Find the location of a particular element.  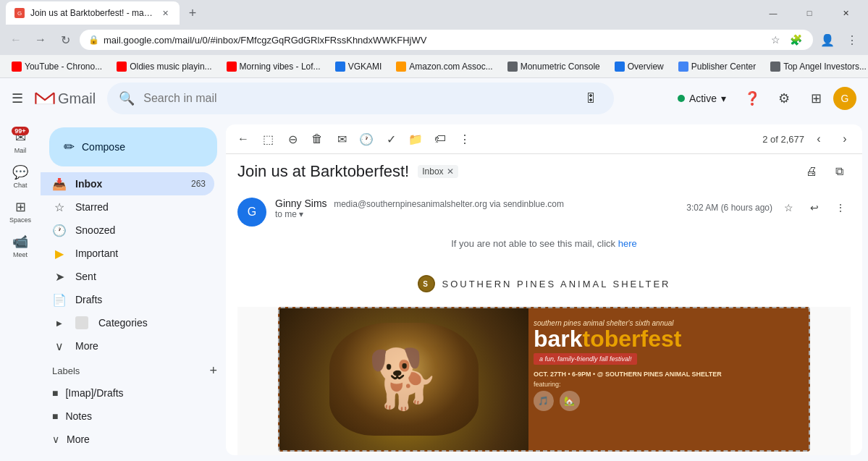

sidebar-label-imap-drafts: ■ [Imap]/Drafts is located at coordinates (127, 393).